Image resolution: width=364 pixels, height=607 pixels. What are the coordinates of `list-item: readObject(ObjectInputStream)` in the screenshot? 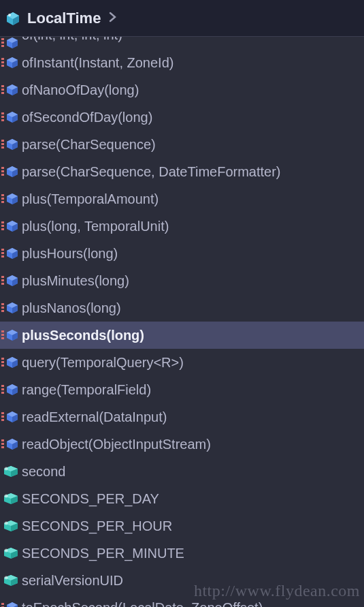 It's located at (182, 444).